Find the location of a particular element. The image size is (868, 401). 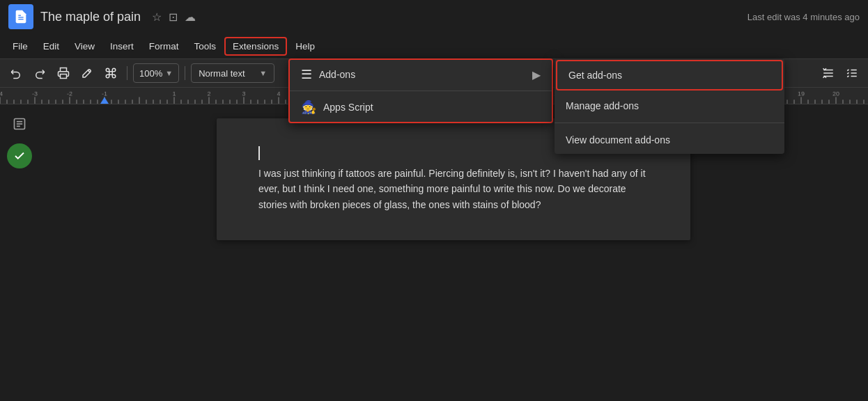

style-dropdown-icon: ▼ is located at coordinates (263, 73).